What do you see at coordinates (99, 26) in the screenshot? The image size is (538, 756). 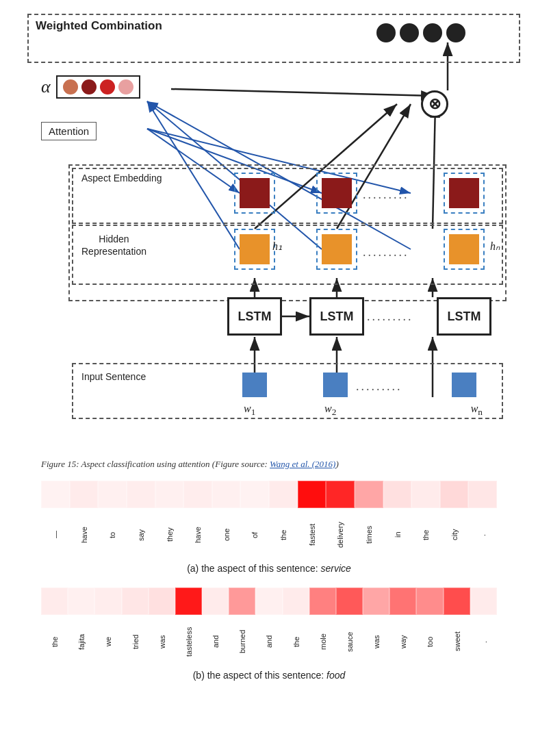 I see `weighted-combination-label: Weighted Combination` at bounding box center [99, 26].